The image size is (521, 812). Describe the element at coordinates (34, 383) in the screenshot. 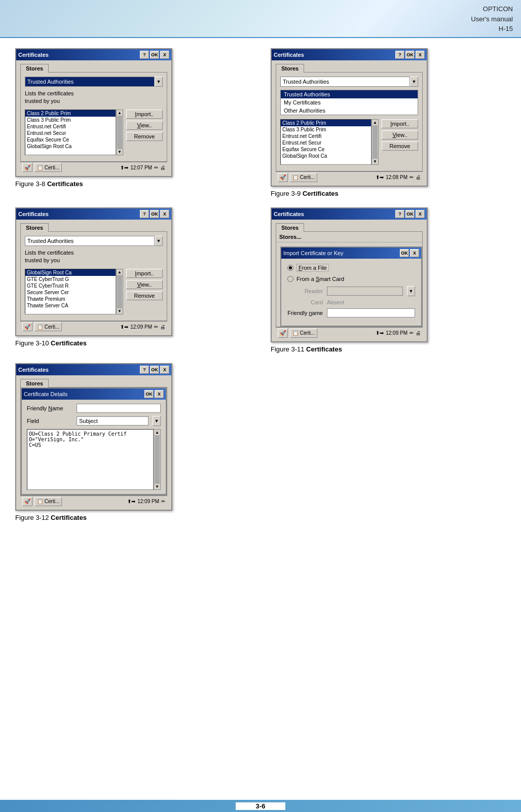

I see `tab-stores-fig3-12: Stores` at that location.